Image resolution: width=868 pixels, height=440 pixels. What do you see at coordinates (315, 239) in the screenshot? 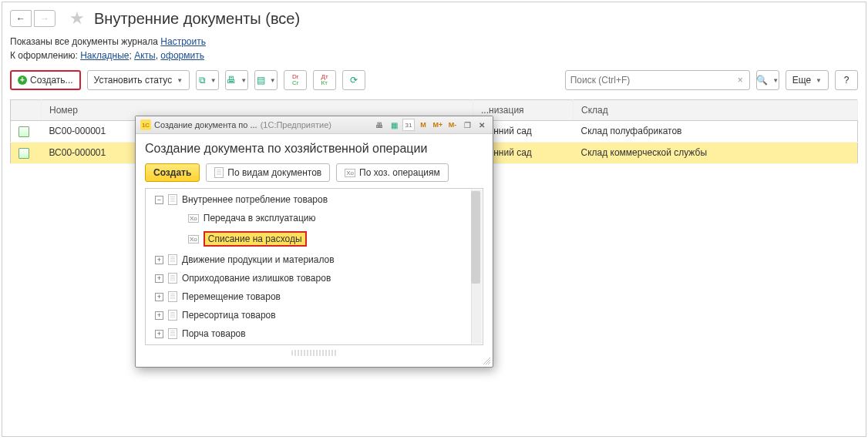
I see `tree-item: XoСписание на расходы` at bounding box center [315, 239].